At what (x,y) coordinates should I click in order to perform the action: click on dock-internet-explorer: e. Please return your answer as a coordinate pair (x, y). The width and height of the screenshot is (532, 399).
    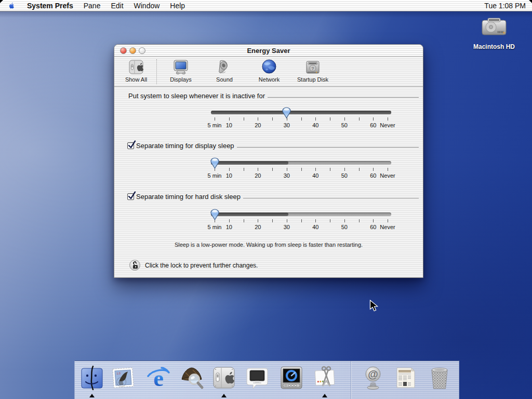
    Looking at the image, I should click on (158, 378).